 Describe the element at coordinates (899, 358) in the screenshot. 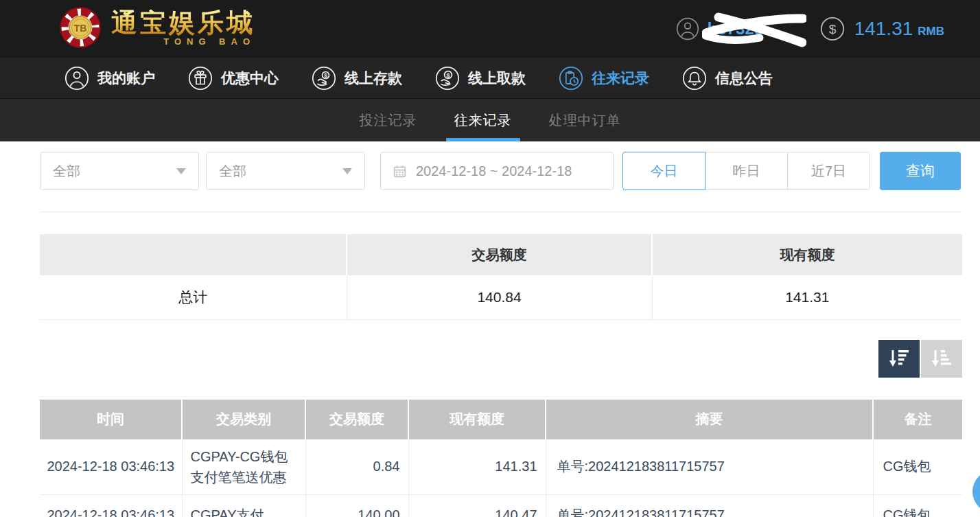

I see `sort-descending-button` at that location.